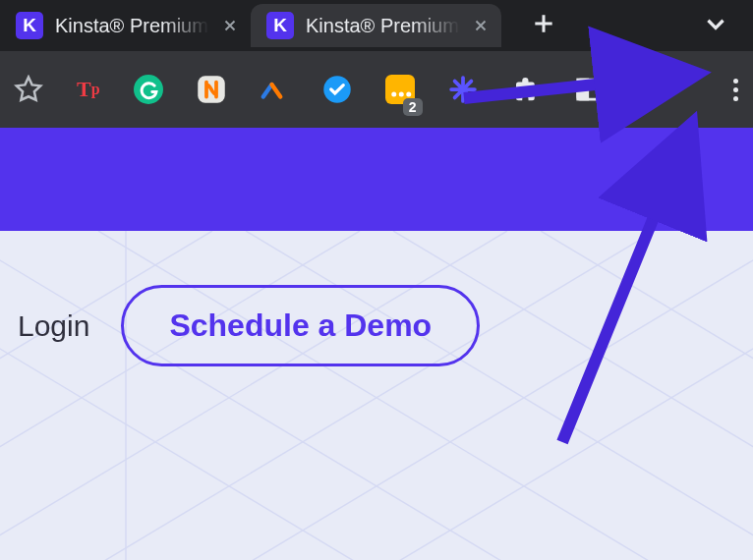  What do you see at coordinates (376, 26) in the screenshot?
I see `tab-strip: K Kinsta® Premium K Kinsta® Premium` at bounding box center [376, 26].